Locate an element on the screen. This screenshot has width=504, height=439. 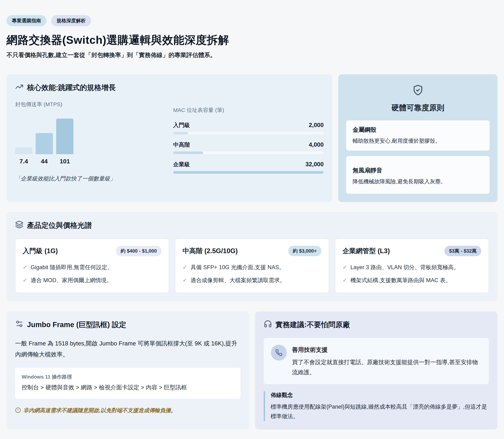
positioning-header: 產品定位與價格光譜 is located at coordinates (252, 225).